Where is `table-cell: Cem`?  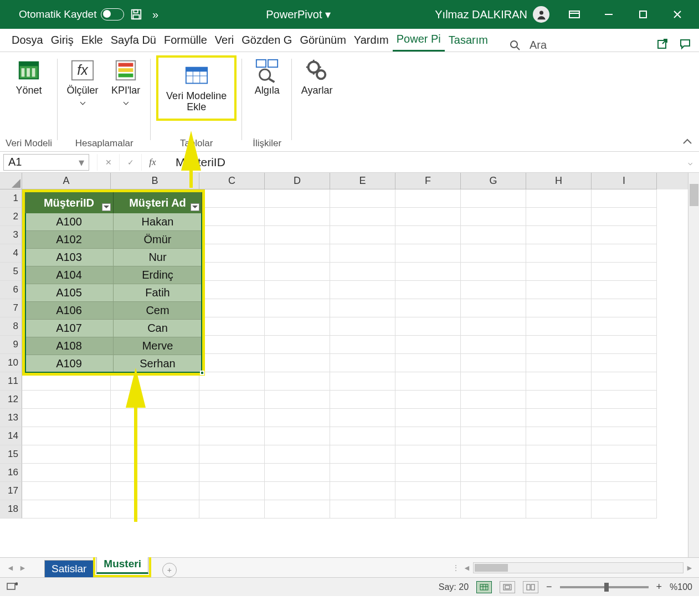
table-cell: Cem is located at coordinates (158, 311).